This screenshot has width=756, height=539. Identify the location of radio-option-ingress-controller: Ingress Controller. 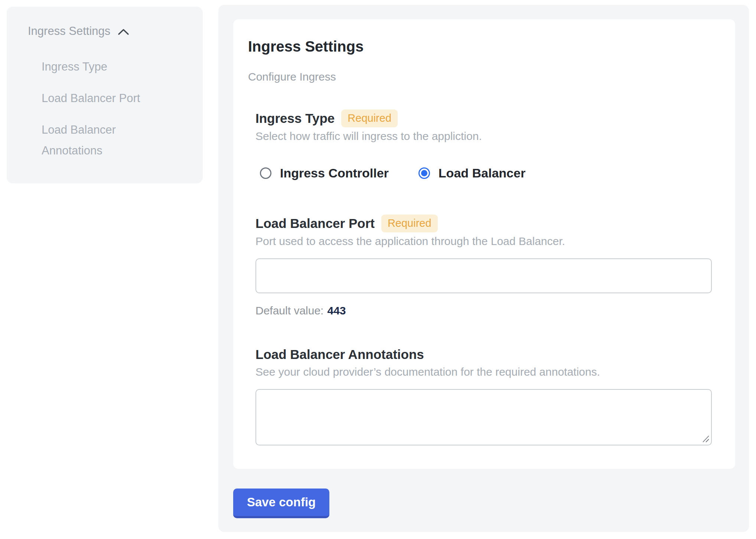
(325, 173).